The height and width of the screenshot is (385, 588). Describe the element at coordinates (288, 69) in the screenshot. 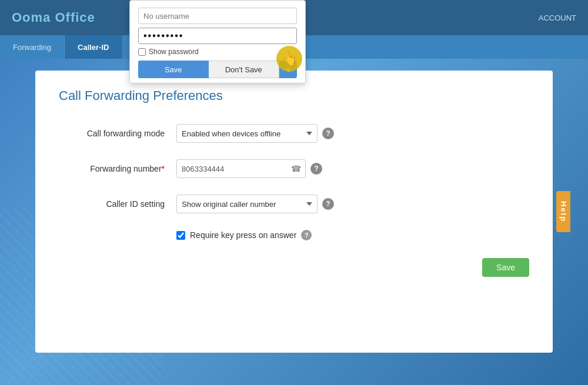

I see `popup-dropdown-button: ▾` at that location.